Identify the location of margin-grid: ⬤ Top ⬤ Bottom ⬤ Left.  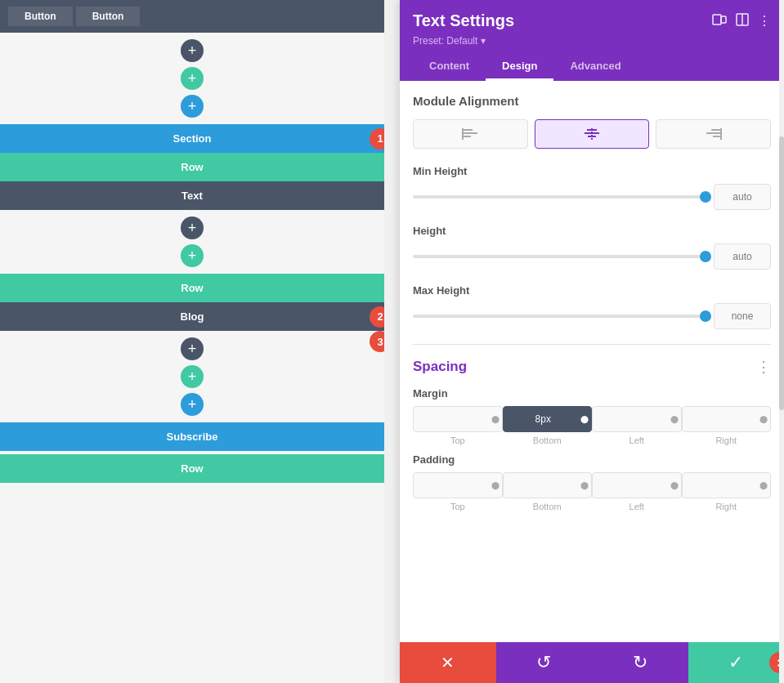
(592, 426).